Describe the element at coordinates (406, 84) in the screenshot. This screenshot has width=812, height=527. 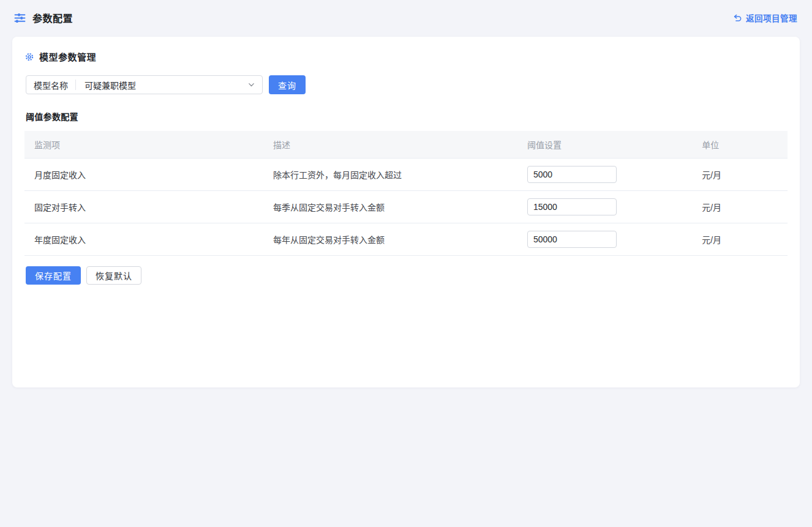
I see `filter-row: 模型名称 可疑兼职模型 查询` at that location.